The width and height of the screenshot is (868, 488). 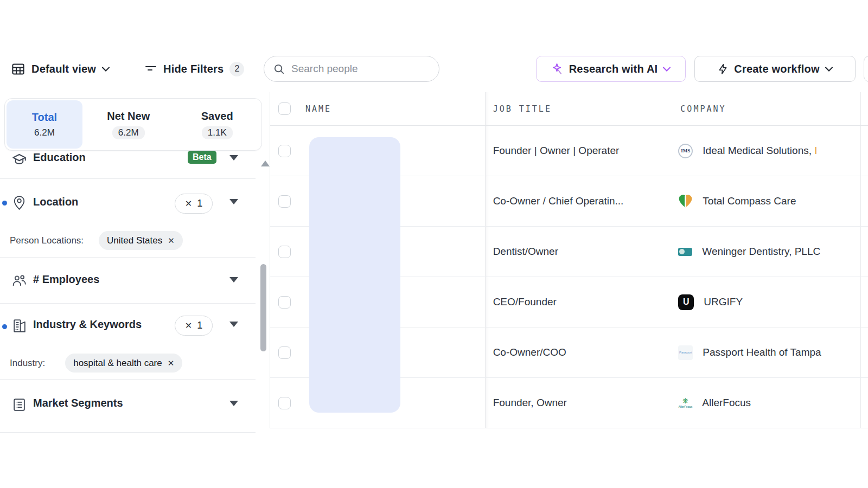 I want to click on filter-section-location: Location ✕ 1 Person Locations: United St…, so click(x=128, y=218).